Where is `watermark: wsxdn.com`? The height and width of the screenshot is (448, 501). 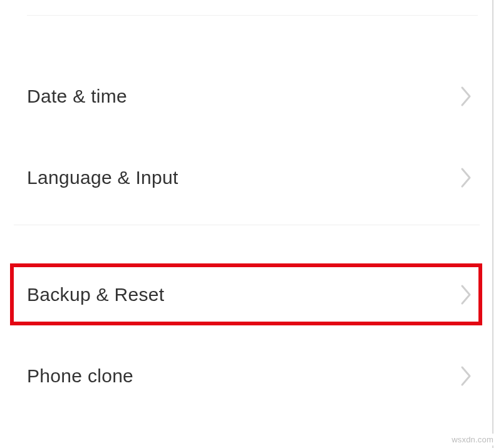
watermark: wsxdn.com is located at coordinates (472, 439).